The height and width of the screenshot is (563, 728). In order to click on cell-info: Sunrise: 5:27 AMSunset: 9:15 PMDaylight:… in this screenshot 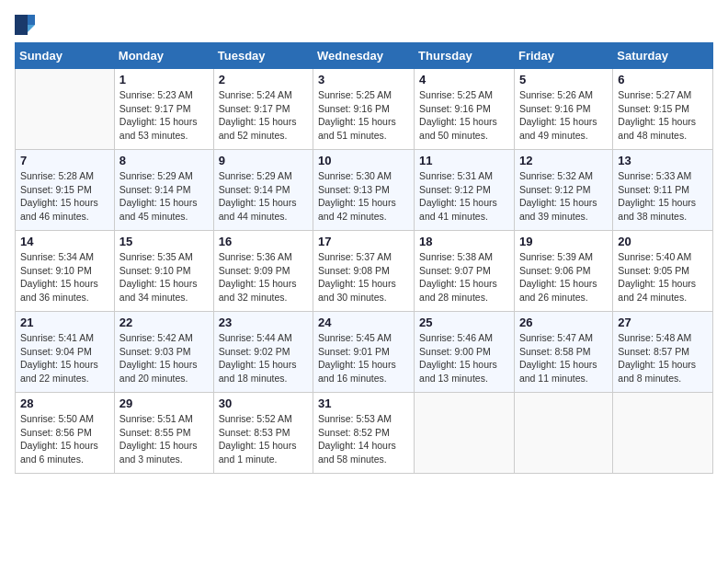, I will do `click(663, 116)`.